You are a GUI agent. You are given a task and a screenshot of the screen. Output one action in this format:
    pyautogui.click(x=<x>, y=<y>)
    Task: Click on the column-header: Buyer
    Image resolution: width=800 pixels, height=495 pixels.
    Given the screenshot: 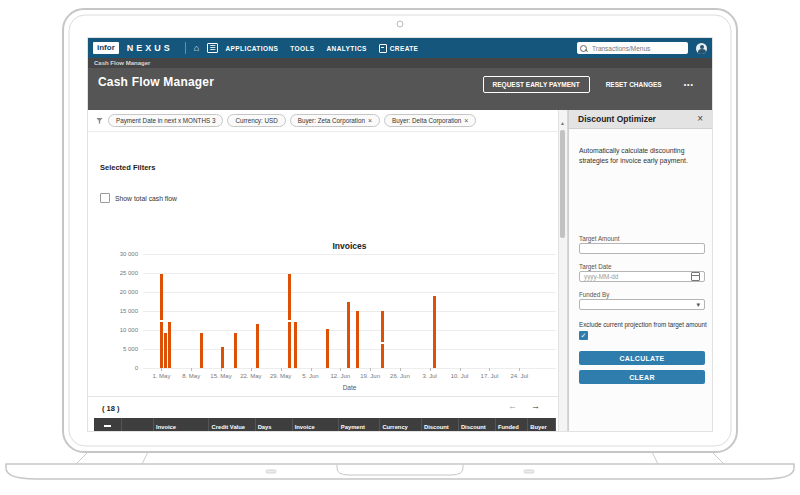 What is the action you would take?
    pyautogui.click(x=542, y=424)
    